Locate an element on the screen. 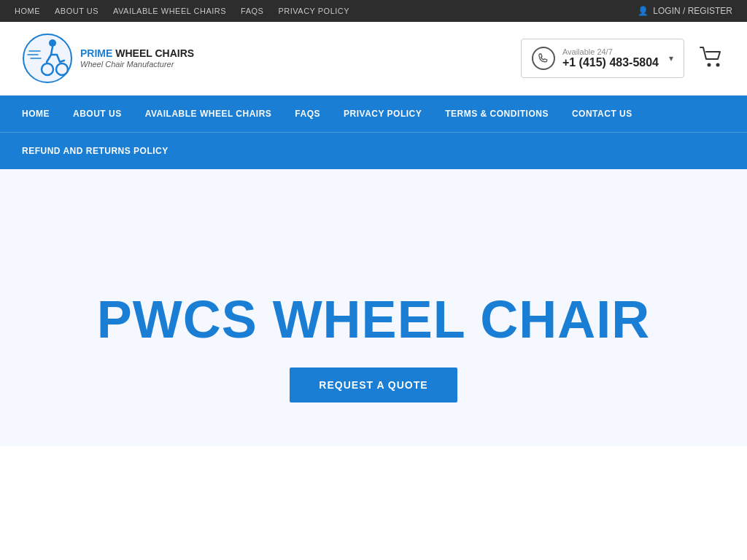 This screenshot has height=560, width=747. phone-available-label: Available 24/7 is located at coordinates (611, 52).